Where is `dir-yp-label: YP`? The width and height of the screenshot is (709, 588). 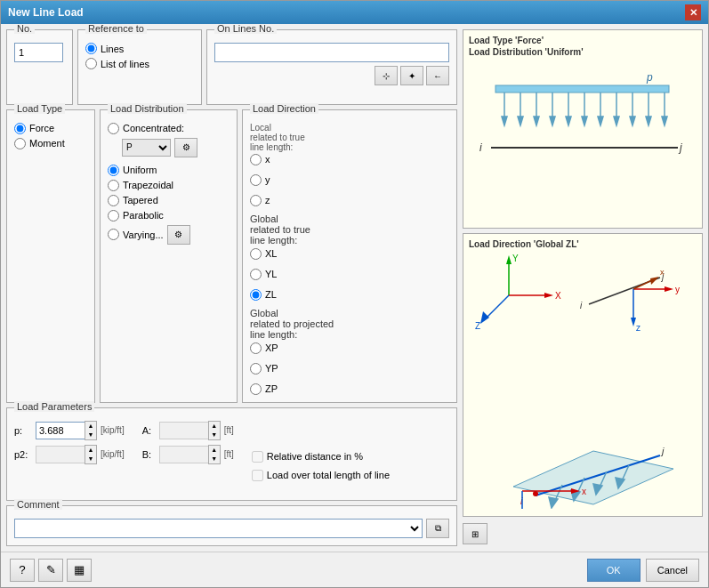 dir-yp-label: YP is located at coordinates (272, 368).